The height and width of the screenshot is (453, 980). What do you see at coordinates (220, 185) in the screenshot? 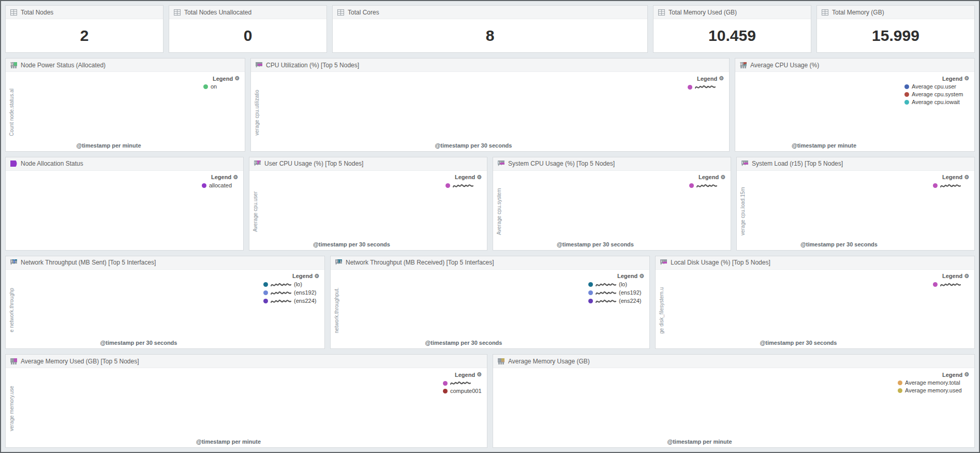
I see `legend-item: allocated` at bounding box center [220, 185].